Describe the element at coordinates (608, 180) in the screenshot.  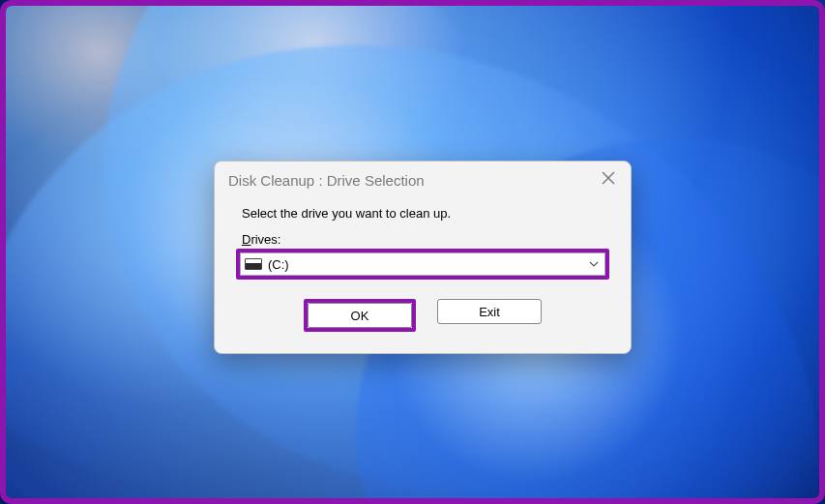
I see `close-button` at that location.